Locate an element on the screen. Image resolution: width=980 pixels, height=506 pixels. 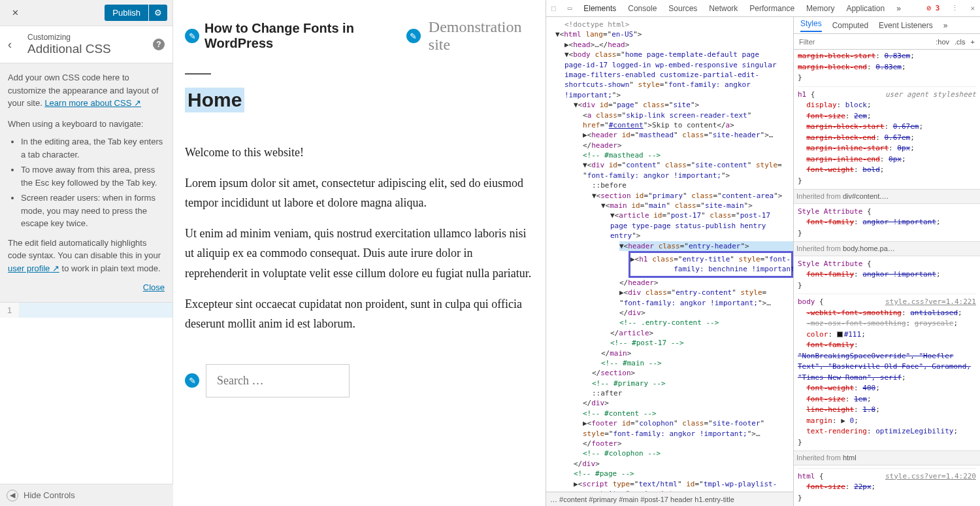
device-icon: ▭ is located at coordinates (570, 8).